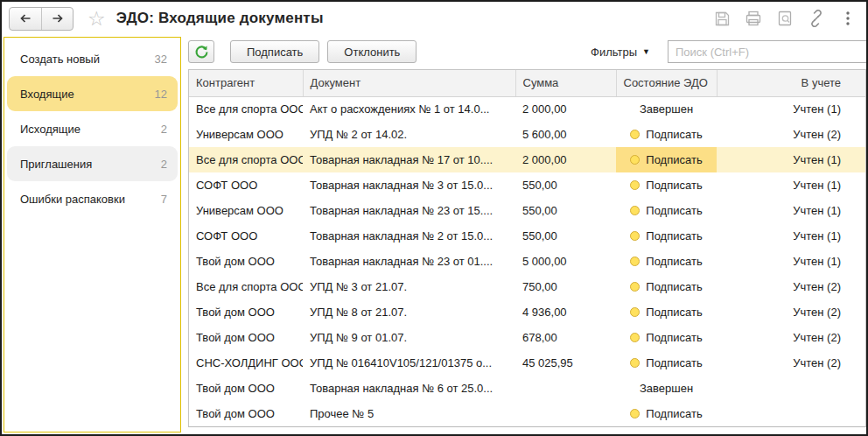  Describe the element at coordinates (57, 19) in the screenshot. I see `forward-button` at that location.